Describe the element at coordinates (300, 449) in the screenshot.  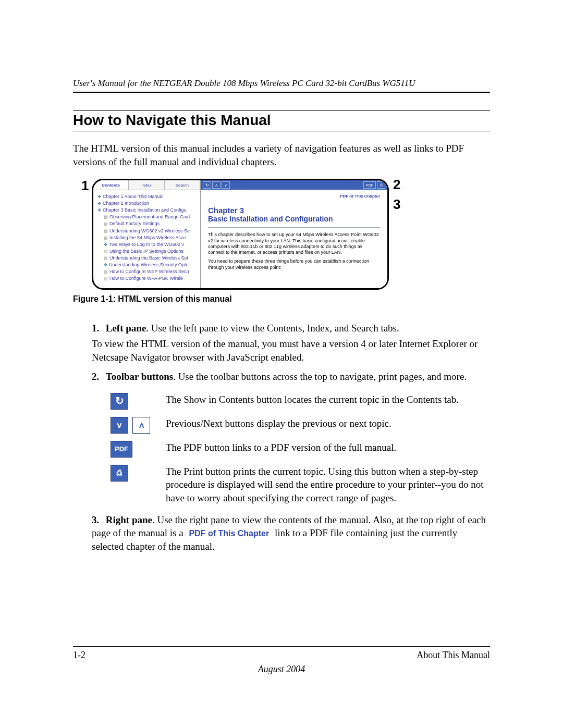
I see `toolbar-button-table: ↻ The Show in Contents button locates th…` at that location.